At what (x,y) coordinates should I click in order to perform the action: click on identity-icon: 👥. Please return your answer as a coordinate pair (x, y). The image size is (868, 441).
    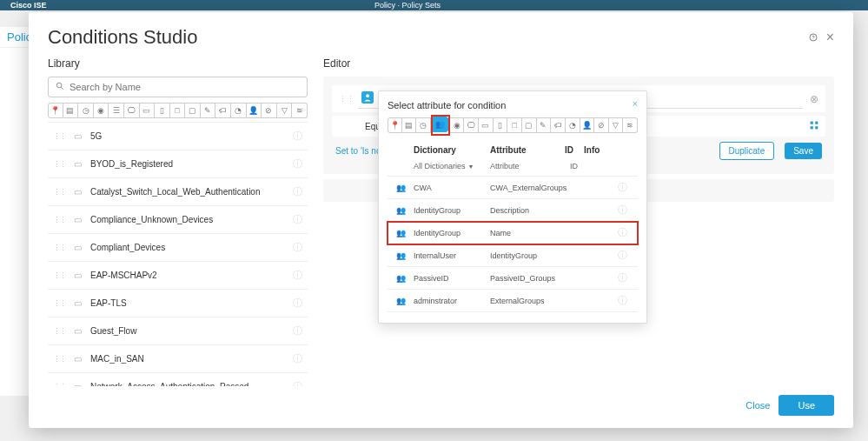
    Looking at the image, I should click on (405, 301).